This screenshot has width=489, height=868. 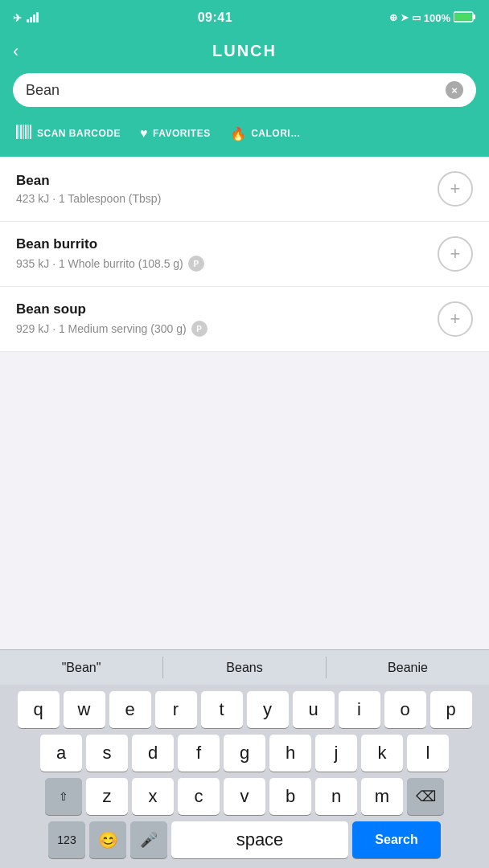 What do you see at coordinates (176, 710) in the screenshot?
I see `key-r: r` at bounding box center [176, 710].